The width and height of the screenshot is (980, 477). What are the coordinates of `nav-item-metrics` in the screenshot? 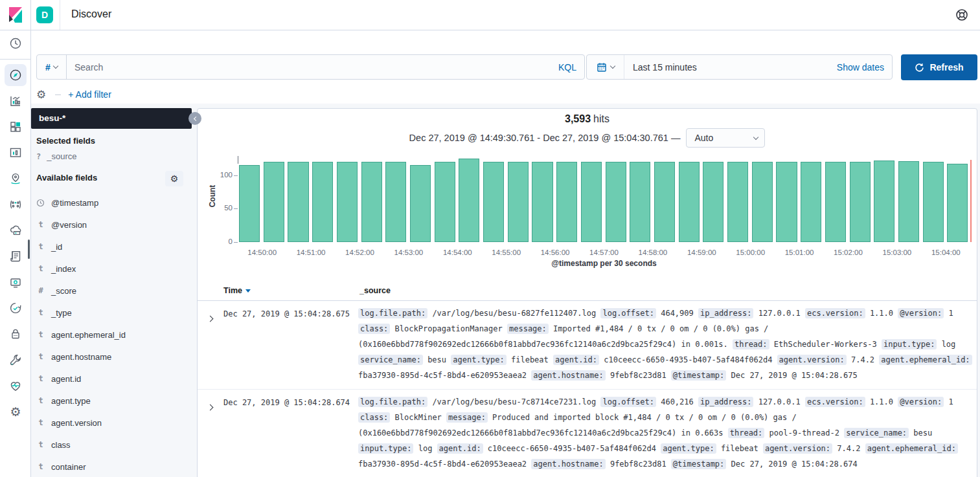 It's located at (16, 282).